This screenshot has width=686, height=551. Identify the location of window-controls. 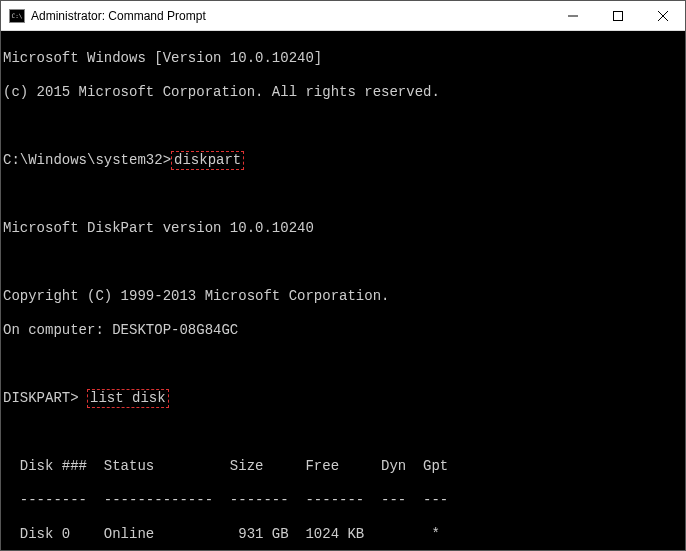
(618, 16).